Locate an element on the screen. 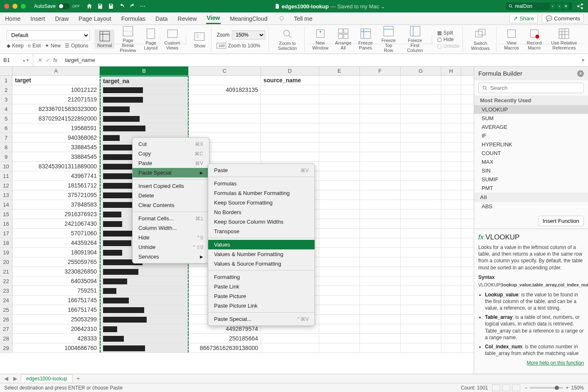 This screenshot has height=392, width=588. zoom-window-icon is located at coordinates (23, 6).